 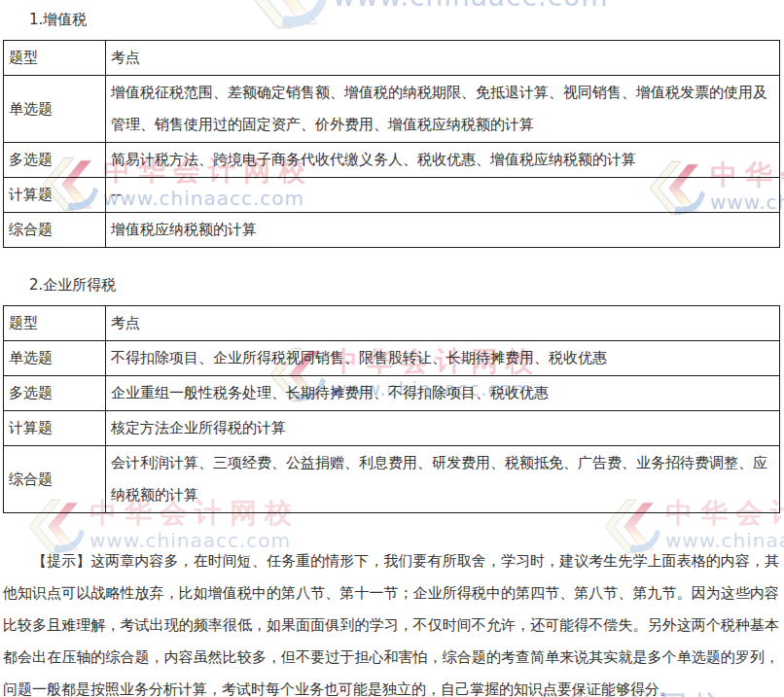 I want to click on table-row: 计算题 --, so click(x=392, y=195).